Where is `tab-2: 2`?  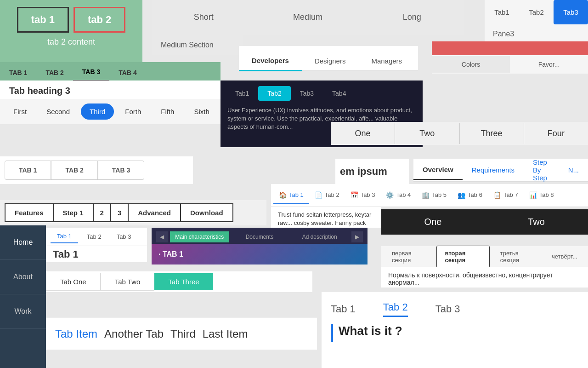 tab-2: 2 is located at coordinates (102, 213).